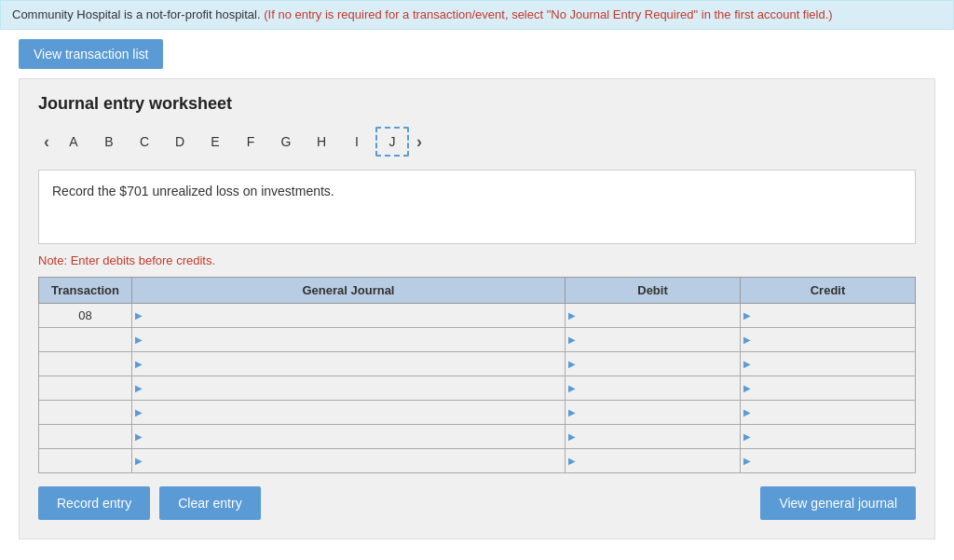 This screenshot has height=560, width=954. I want to click on record-entry-button: Record entry, so click(94, 503).